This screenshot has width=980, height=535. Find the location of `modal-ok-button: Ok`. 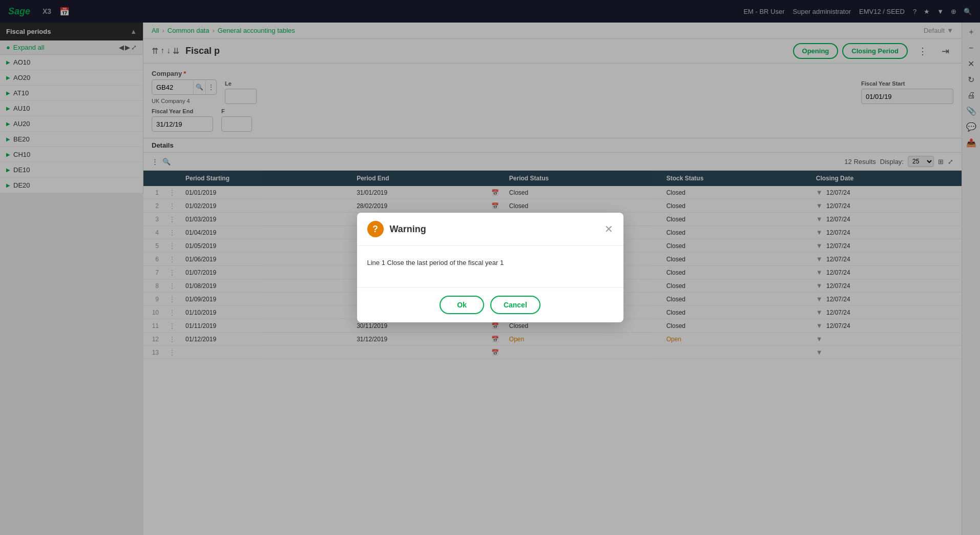

modal-ok-button: Ok is located at coordinates (462, 305).